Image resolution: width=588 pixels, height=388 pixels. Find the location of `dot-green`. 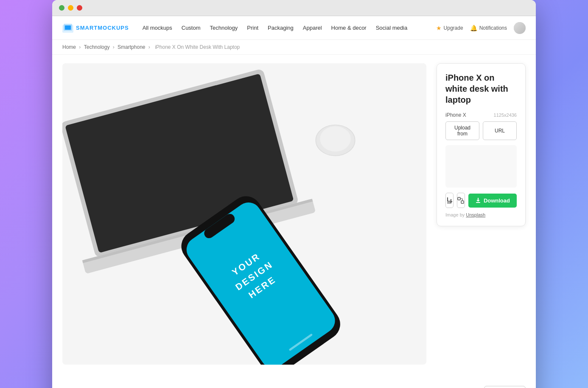

dot-green is located at coordinates (62, 8).